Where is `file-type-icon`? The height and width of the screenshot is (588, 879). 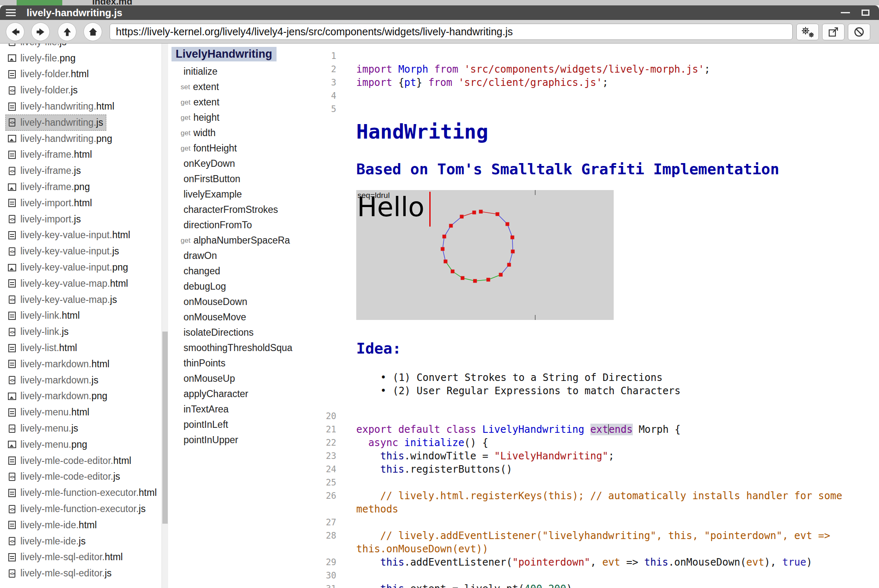
file-type-icon is located at coordinates (12, 412).